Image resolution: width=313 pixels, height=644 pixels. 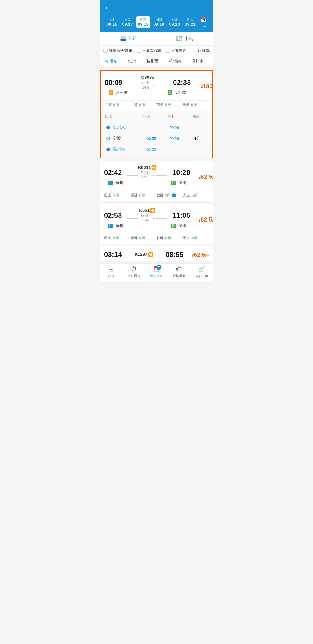 What do you see at coordinates (147, 218) in the screenshot?
I see `train-duration: 8小时12分 ▼` at bounding box center [147, 218].